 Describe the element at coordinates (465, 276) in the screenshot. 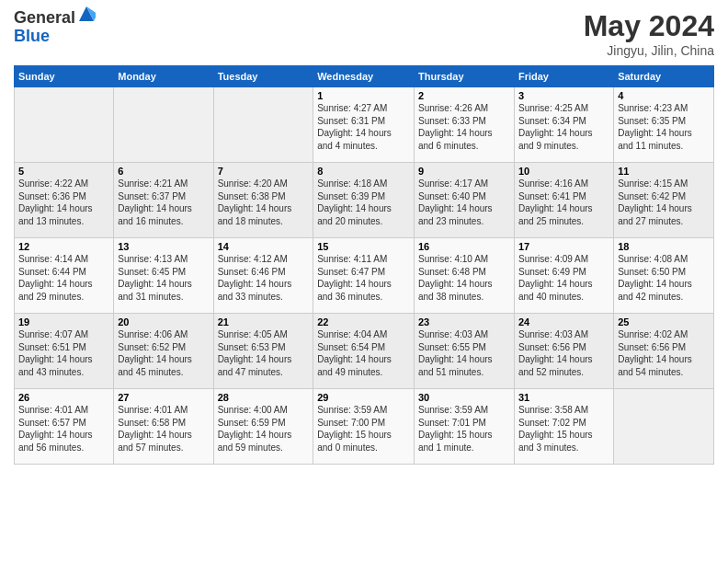

I see `calendar-cell: 16Sunrise: 4:10 AM Sunset: 6:48 PM Dayli…` at that location.